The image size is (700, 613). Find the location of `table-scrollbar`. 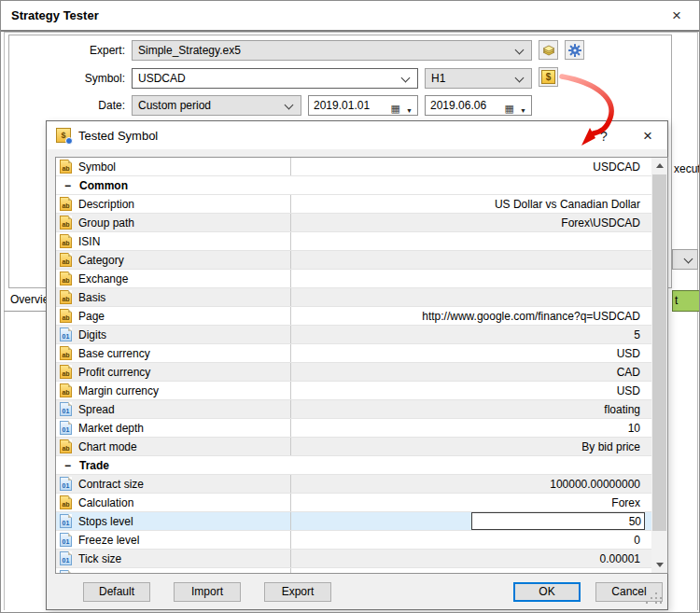

table-scrollbar is located at coordinates (659, 366).